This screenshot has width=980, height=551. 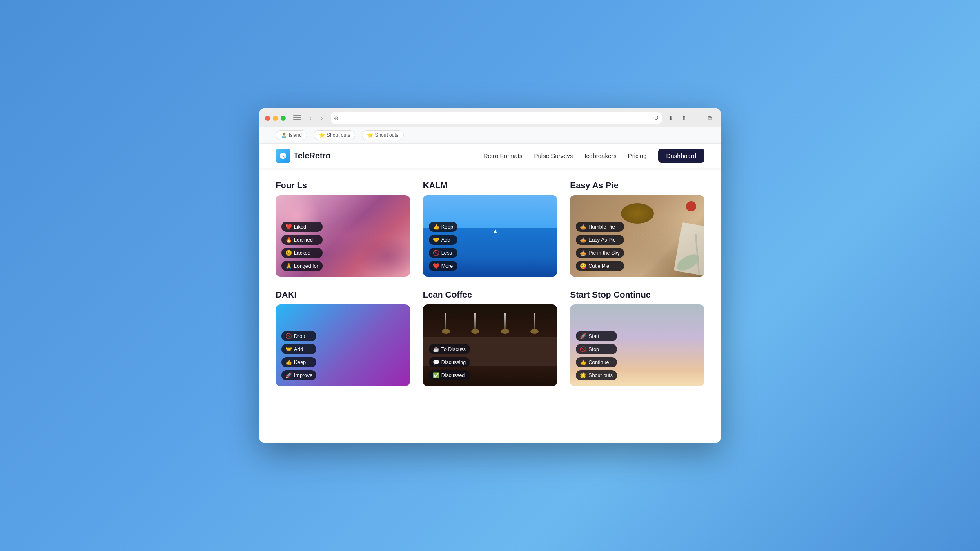 I want to click on card-image-ssc: 🚀 Start 🚫 Stop 👍 Continue, so click(x=637, y=345).